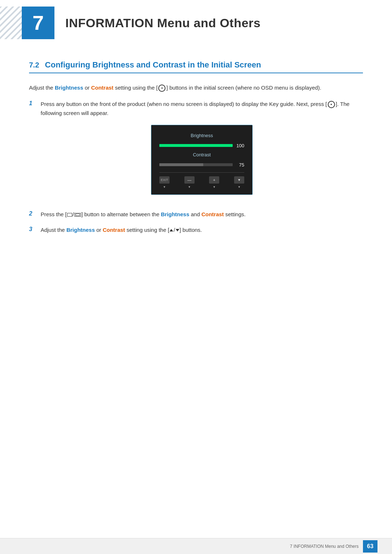  I want to click on section-title: Configuring Brightness and Contrast in t…, so click(153, 65).